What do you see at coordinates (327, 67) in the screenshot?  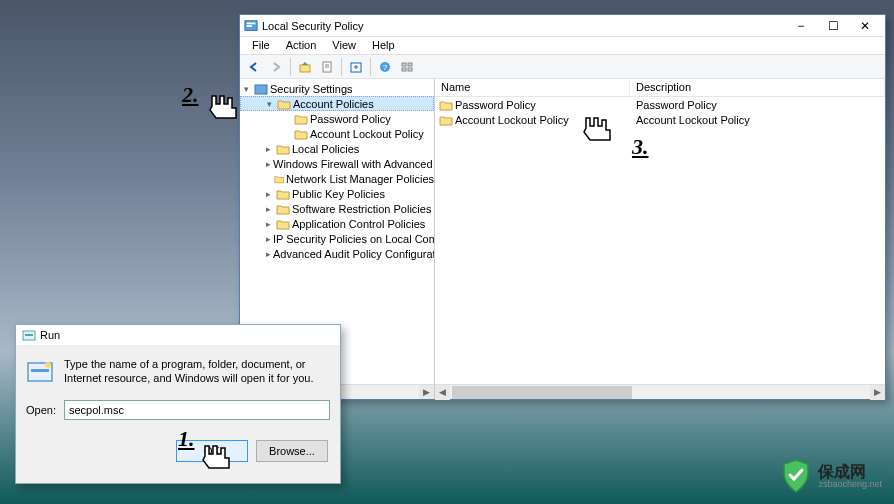 I see `properties-button` at bounding box center [327, 67].